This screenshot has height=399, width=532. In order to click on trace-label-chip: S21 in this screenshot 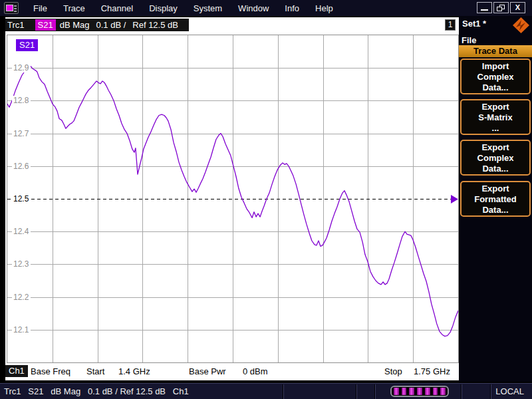, I will do `click(27, 45)`.